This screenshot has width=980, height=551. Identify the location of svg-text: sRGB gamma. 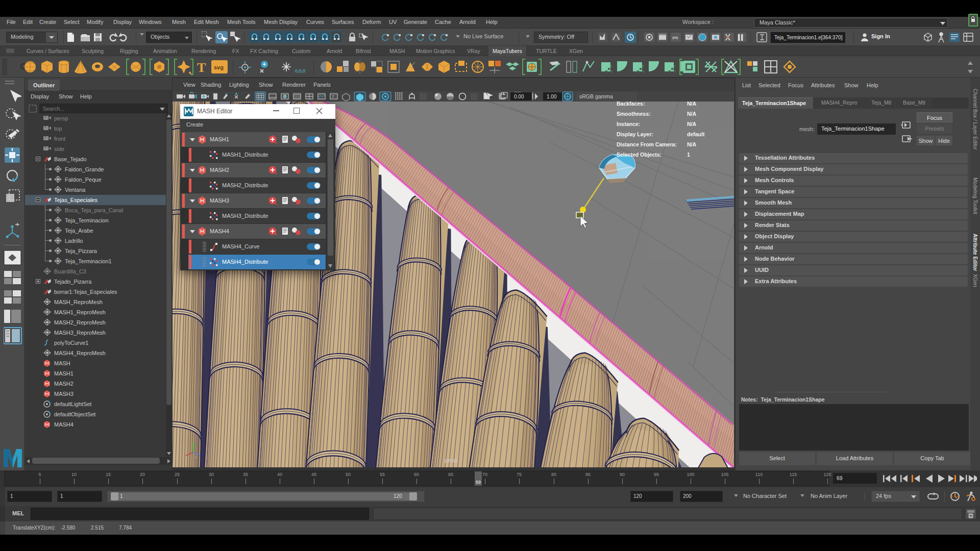
(596, 96).